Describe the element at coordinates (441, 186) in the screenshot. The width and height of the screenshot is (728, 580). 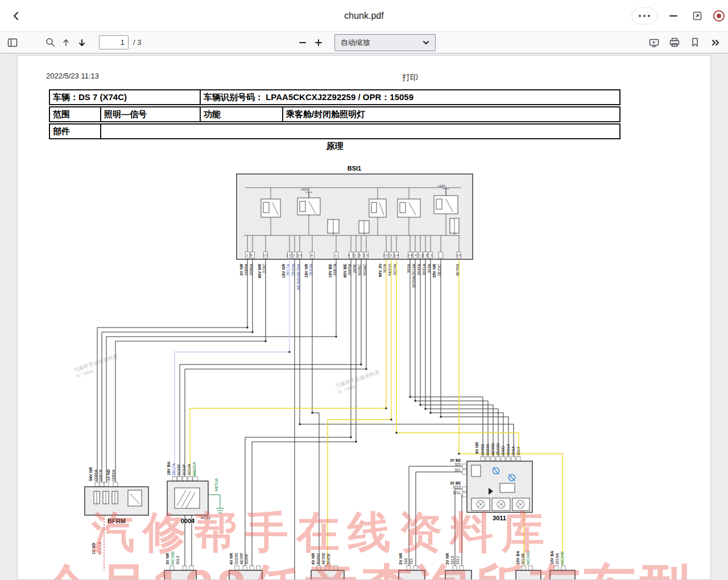
I see `svg-text: +12V` at that location.